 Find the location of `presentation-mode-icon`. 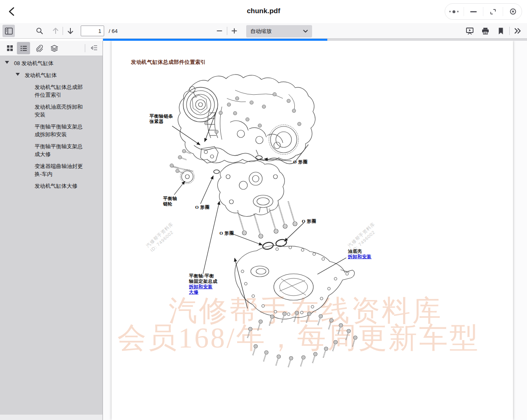

presentation-mode-icon is located at coordinates (470, 31).